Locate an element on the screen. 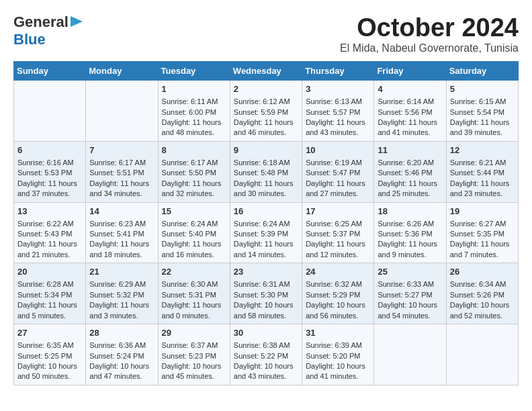 The width and height of the screenshot is (532, 411). sunset-text: Sunset: 5:27 PM is located at coordinates (410, 295).